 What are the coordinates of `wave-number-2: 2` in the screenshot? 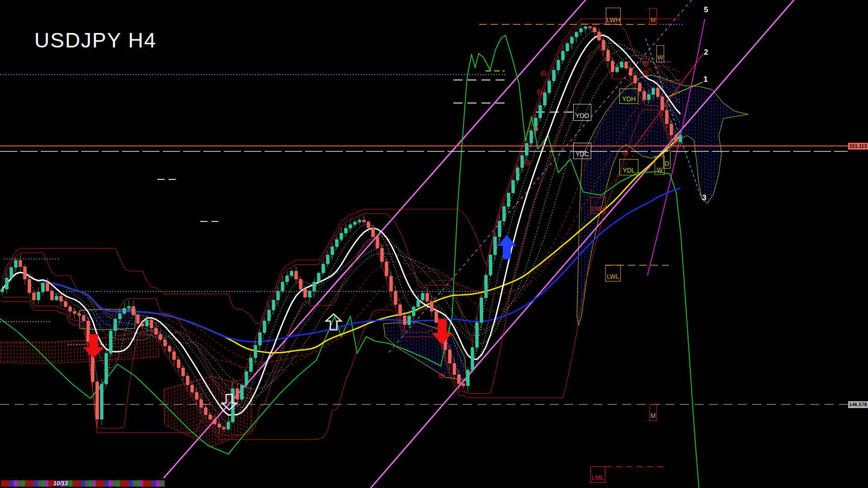 It's located at (706, 52).